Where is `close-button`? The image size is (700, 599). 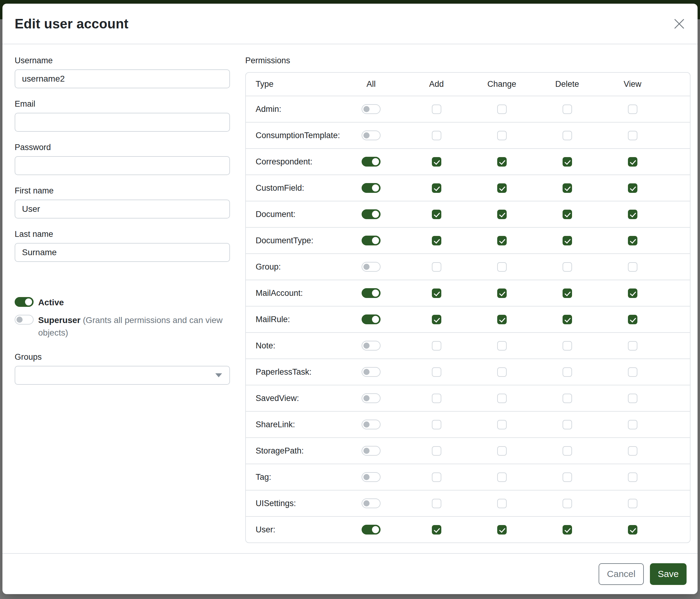
close-button is located at coordinates (679, 24).